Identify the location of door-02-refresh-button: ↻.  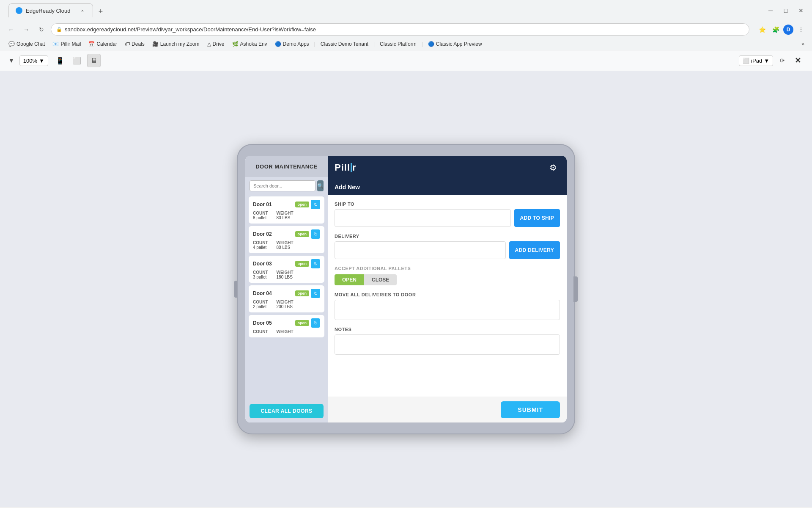
(315, 234).